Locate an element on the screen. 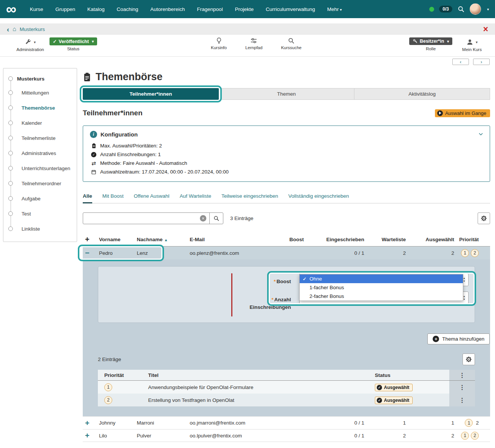  expand-all-icon: + is located at coordinates (88, 239).